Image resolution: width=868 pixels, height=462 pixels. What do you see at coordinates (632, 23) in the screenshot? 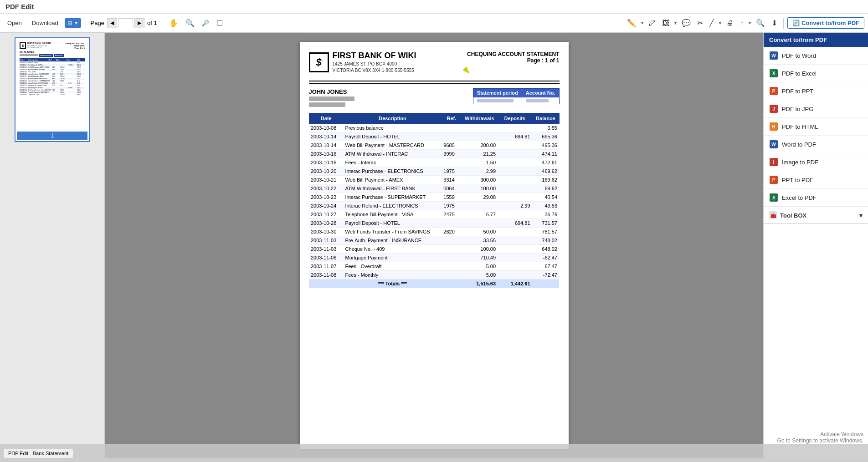
I see `annotation-btn: ✏️` at bounding box center [632, 23].